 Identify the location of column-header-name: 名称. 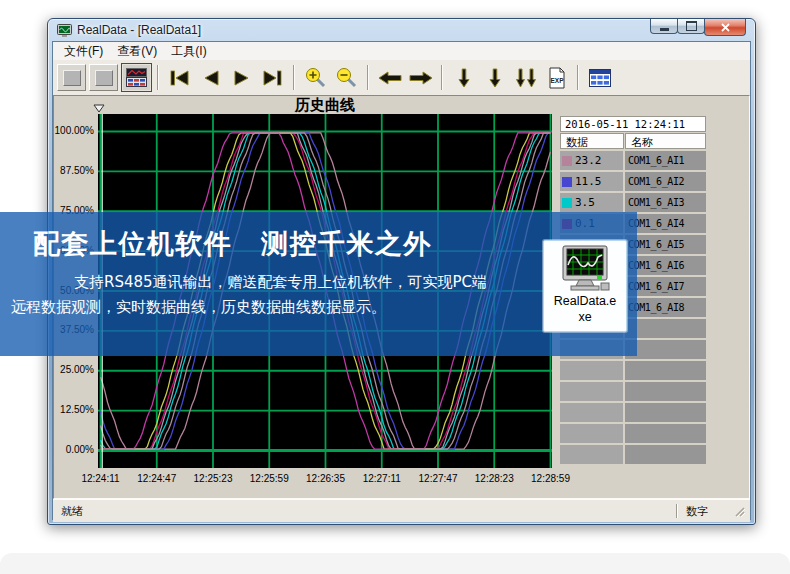
(666, 141).